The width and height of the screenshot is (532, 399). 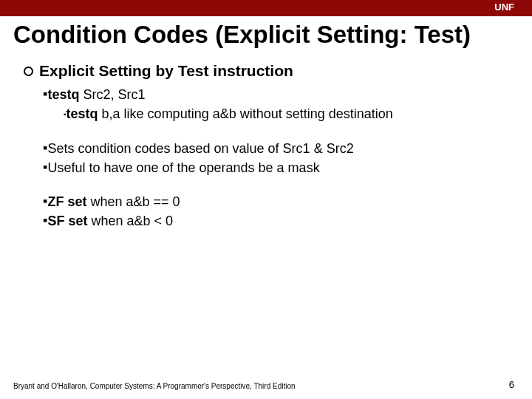 What do you see at coordinates (316, 114) in the screenshot?
I see `text-tail: without setting destination` at bounding box center [316, 114].